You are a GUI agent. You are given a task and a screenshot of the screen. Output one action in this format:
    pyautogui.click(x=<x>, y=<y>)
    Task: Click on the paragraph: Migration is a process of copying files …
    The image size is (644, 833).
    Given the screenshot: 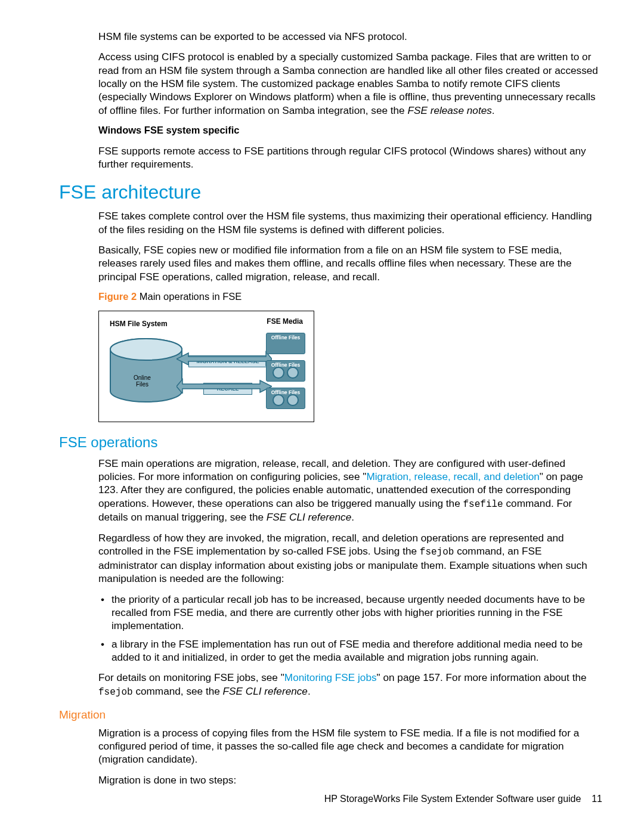 What is the action you would take?
    pyautogui.click(x=351, y=747)
    